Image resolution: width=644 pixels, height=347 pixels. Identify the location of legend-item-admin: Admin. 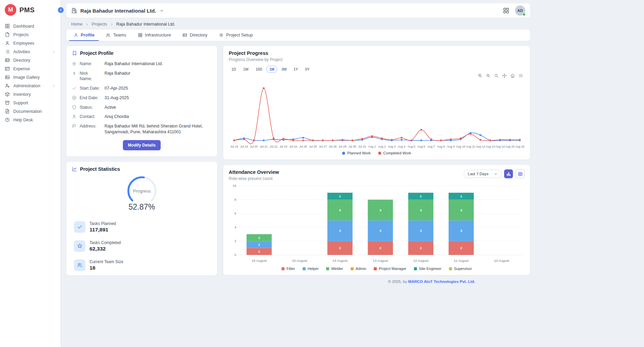
(358, 269).